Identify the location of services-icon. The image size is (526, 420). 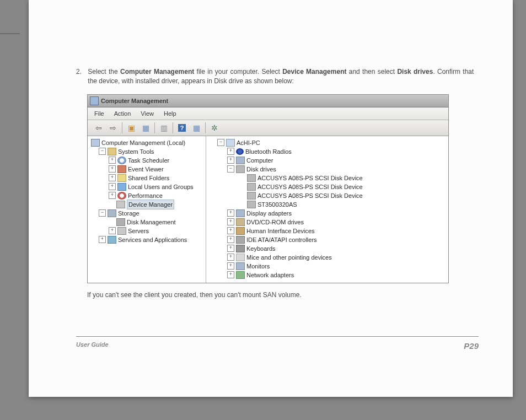
(112, 240).